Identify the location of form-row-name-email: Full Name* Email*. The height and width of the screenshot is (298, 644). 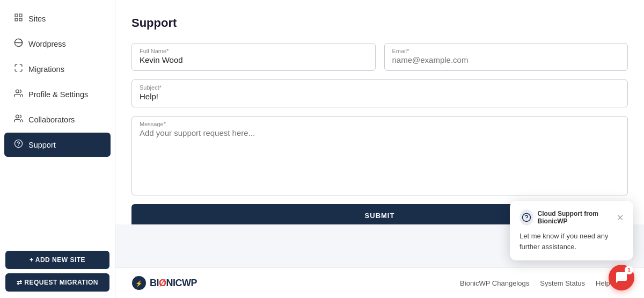
(380, 57).